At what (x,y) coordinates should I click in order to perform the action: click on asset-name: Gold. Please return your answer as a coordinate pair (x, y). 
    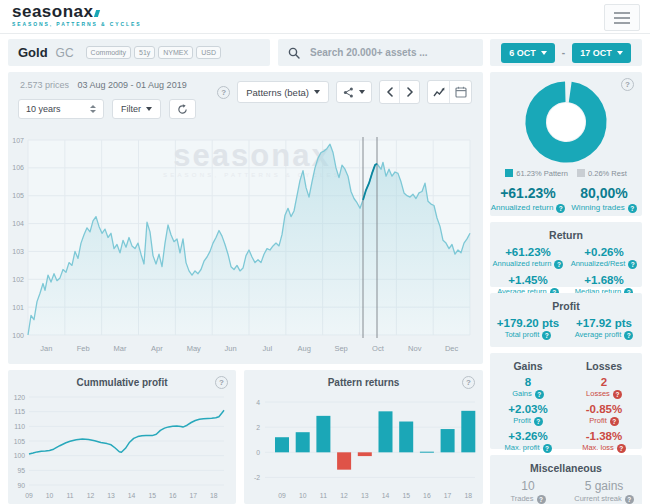
    Looking at the image, I should click on (33, 52).